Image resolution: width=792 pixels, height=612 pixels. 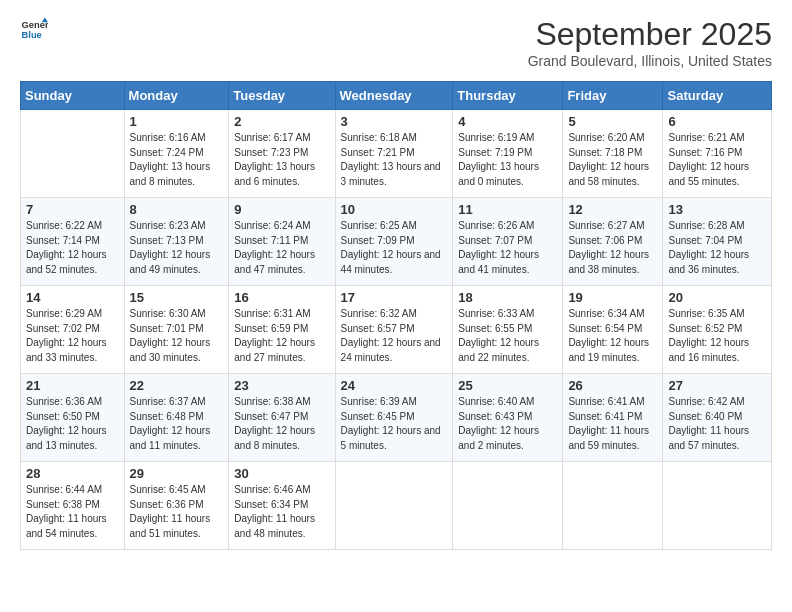 I want to click on cell-info: Sunrise: 6:37 AMSunset: 6:48 PMDaylight:…, so click(x=177, y=424).